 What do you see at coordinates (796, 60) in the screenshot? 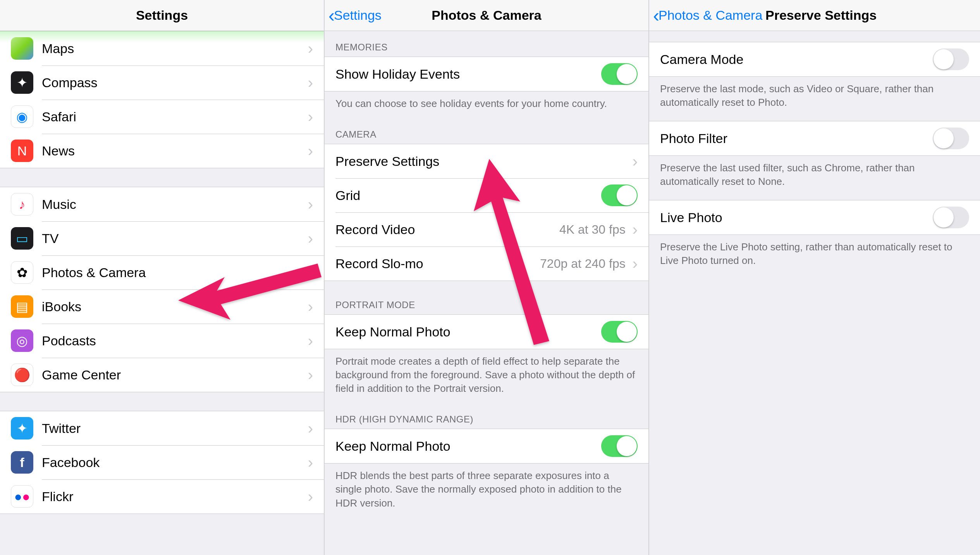
I see `row-label: Camera Mode` at bounding box center [796, 60].